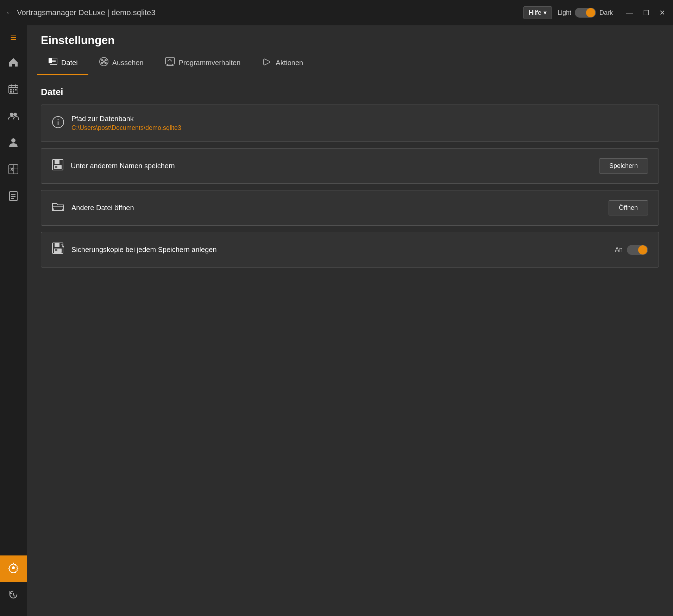 The width and height of the screenshot is (673, 616). Describe the element at coordinates (538, 13) in the screenshot. I see `hilfe-button: Hilfe ▾` at that location.